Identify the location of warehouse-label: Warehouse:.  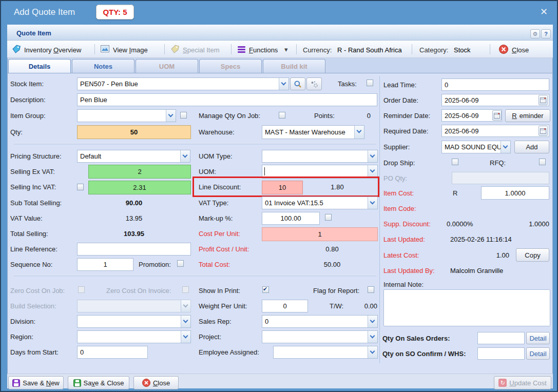
(217, 132).